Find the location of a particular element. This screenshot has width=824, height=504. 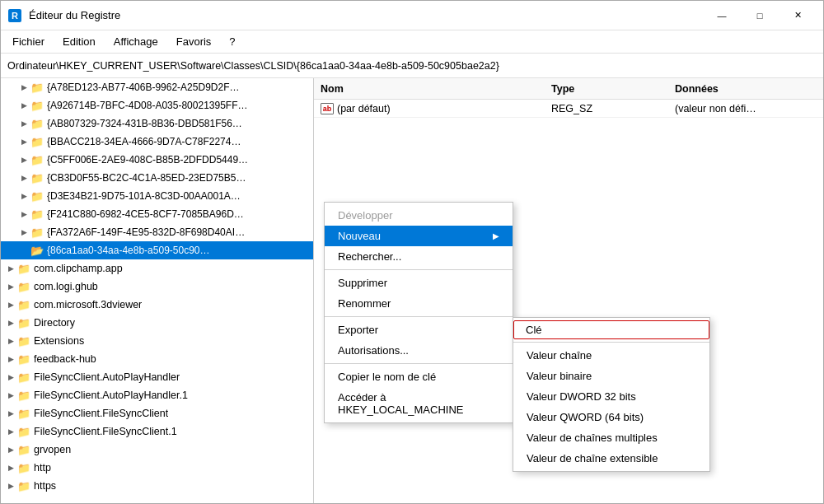

submenu-binary-value: Valeur binaire is located at coordinates (611, 376).